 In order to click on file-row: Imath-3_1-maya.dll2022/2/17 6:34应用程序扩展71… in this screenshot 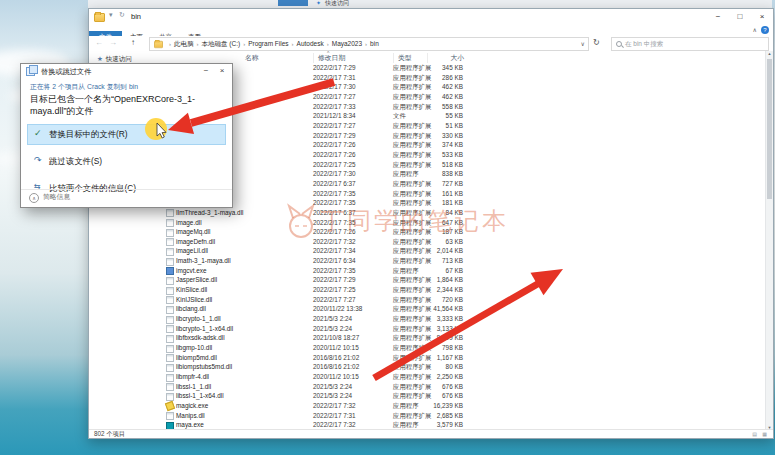, I will do `click(464, 261)`.